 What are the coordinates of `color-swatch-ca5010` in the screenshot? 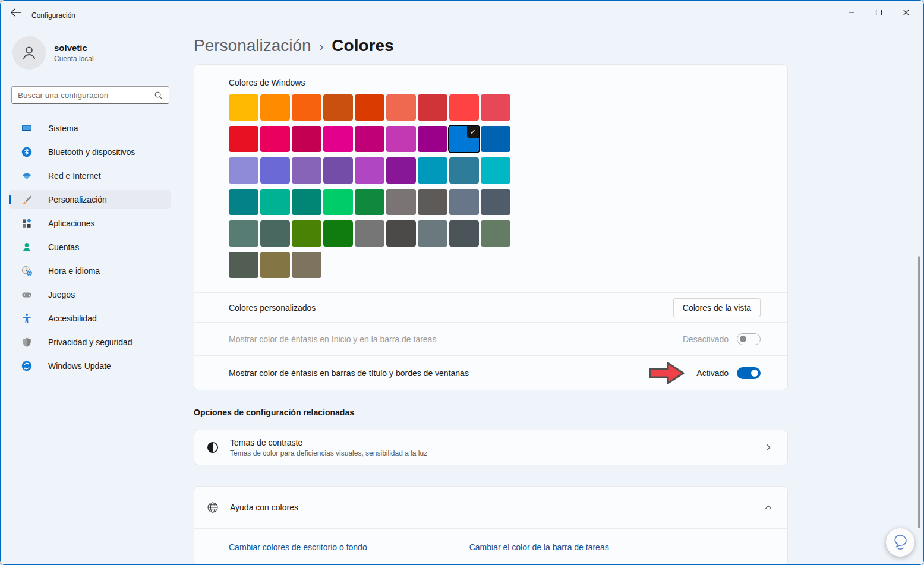 It's located at (338, 108).